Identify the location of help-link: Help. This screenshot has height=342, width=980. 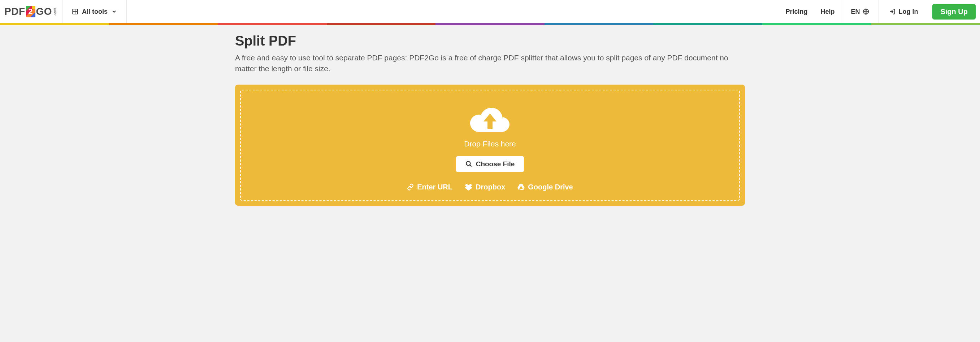
(827, 11).